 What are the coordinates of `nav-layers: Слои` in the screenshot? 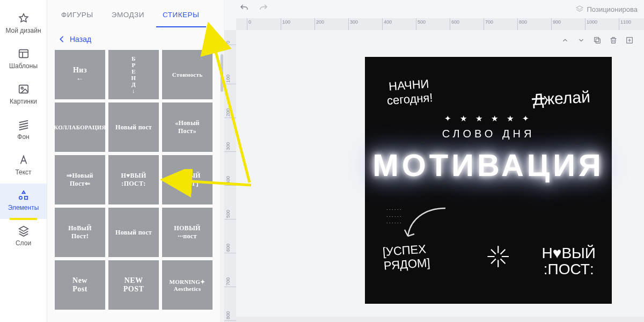 It's located at (24, 237).